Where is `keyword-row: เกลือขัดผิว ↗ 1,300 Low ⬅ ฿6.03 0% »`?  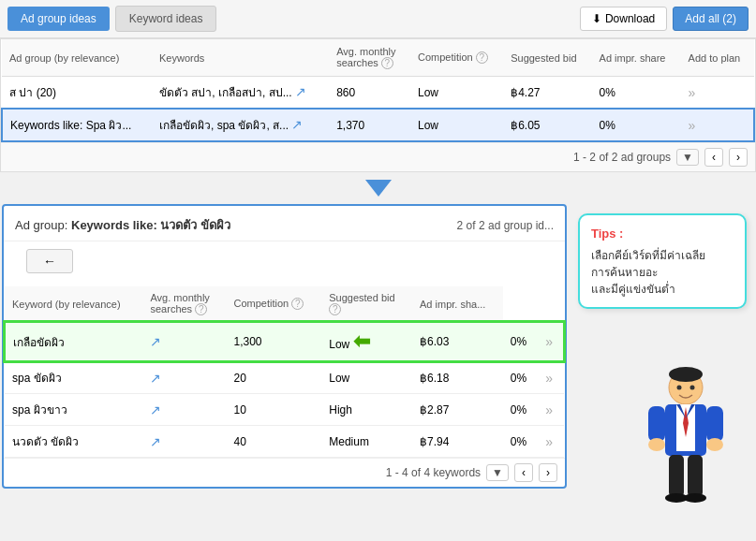
keyword-row: เกลือขัดผิว ↗ 1,300 Low ⬅ ฿6.03 0% » is located at coordinates (285, 342).